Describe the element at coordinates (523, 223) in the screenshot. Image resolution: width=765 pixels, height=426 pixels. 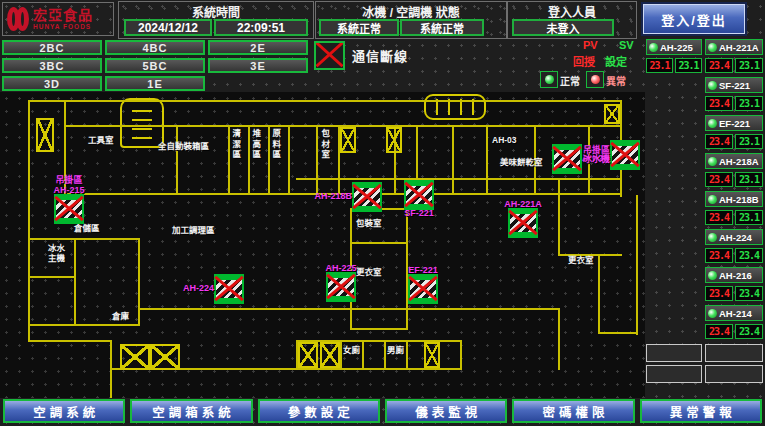
I see `map-marker-AH-221A: AH-221A` at that location.